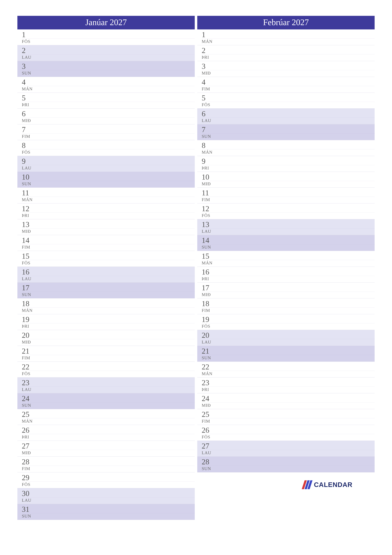 The width and height of the screenshot is (392, 555). What do you see at coordinates (26, 383) in the screenshot?
I see `day-number: 23` at bounding box center [26, 383].